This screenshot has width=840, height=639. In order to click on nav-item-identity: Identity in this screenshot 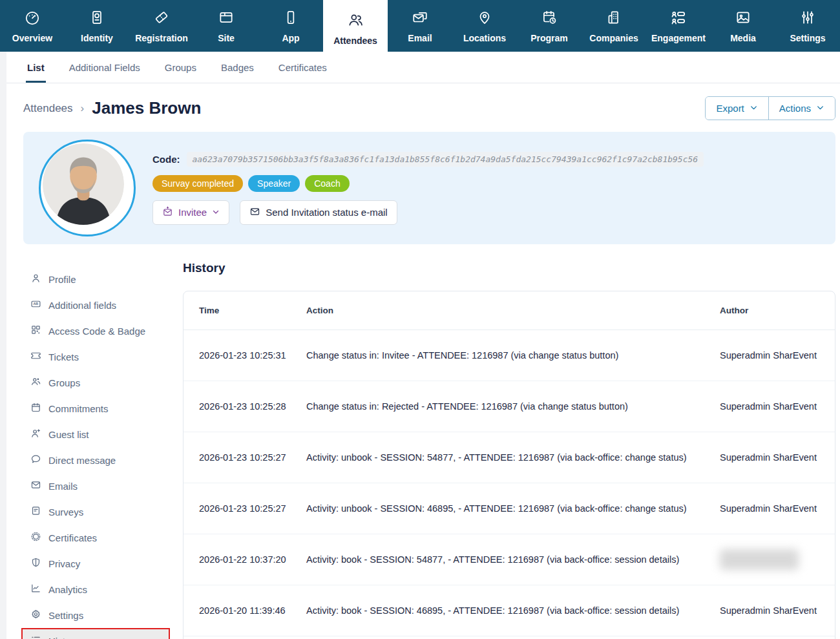, I will do `click(97, 26)`.